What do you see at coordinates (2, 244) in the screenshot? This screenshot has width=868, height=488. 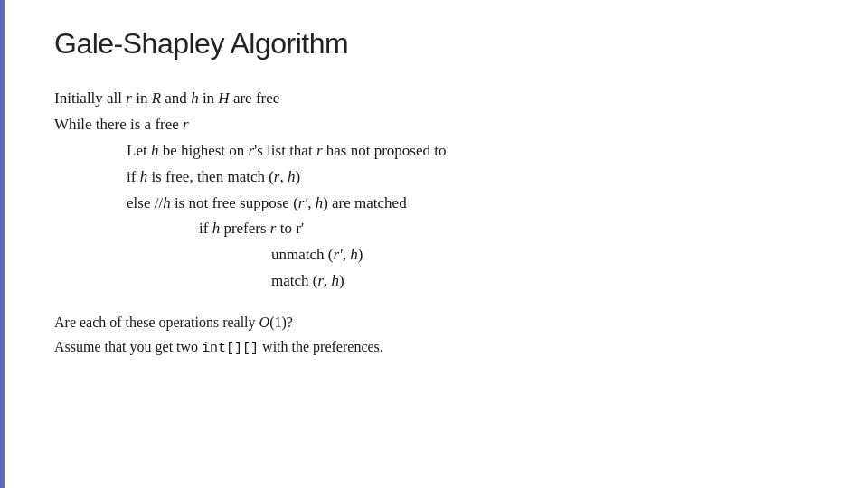 I see `left-accent-bar` at bounding box center [2, 244].